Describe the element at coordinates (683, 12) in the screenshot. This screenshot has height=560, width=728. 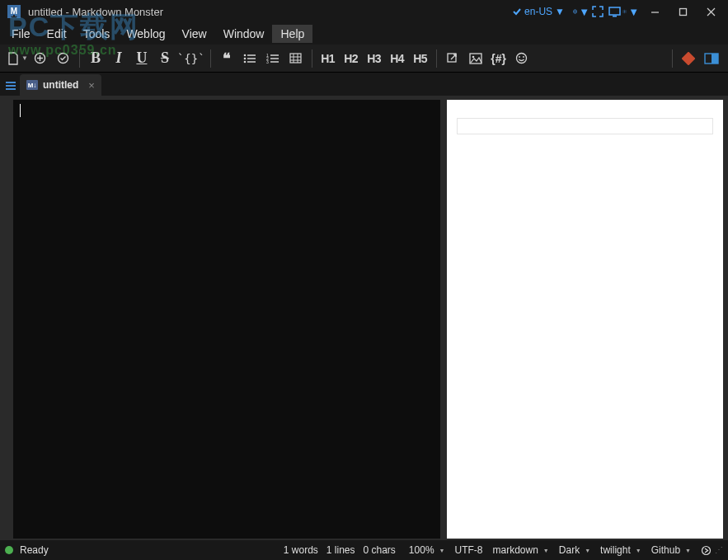
I see `maximize-button` at that location.